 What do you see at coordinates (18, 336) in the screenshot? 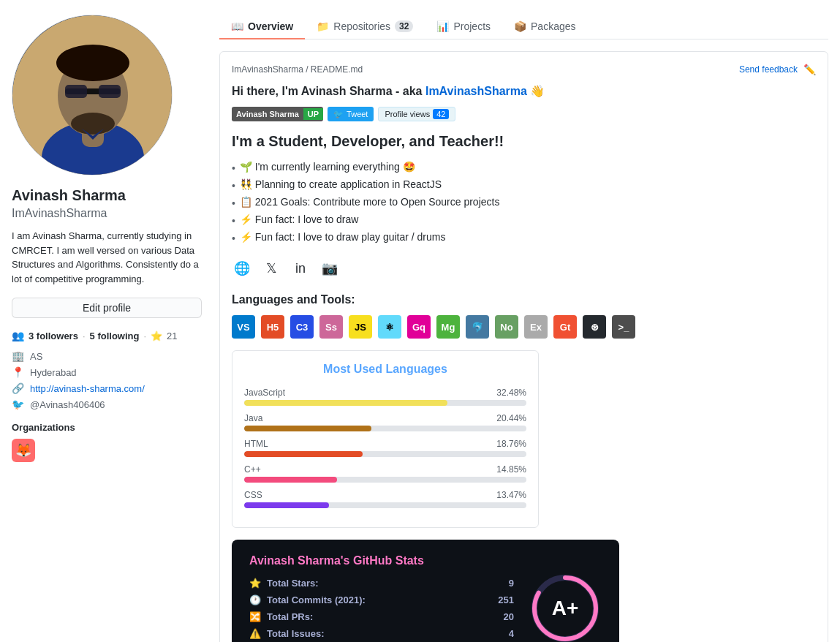
I see `people-icon: 👥` at bounding box center [18, 336].